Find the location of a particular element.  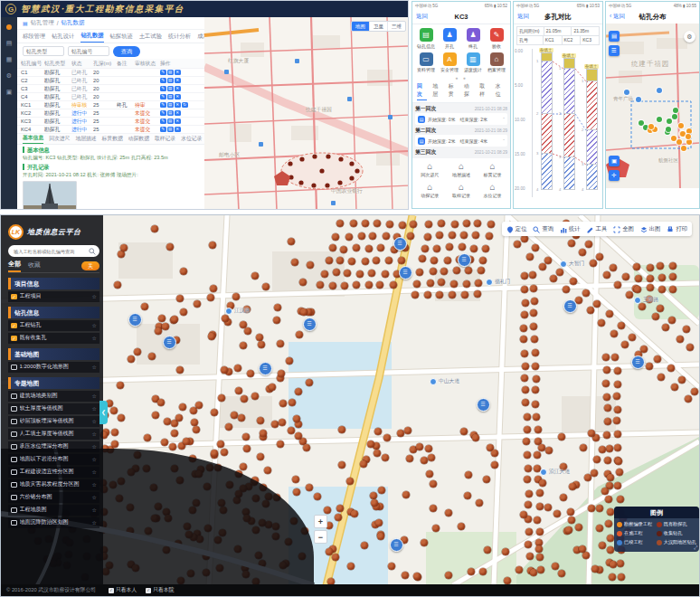

sidebar-icon-3: ▣ is located at coordinates (9, 92).